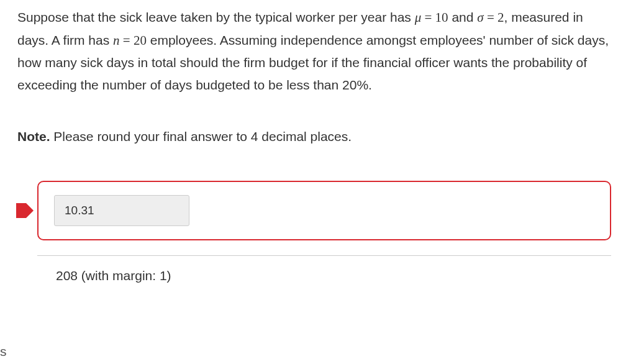 The width and height of the screenshot is (636, 364). What do you see at coordinates (34, 137) in the screenshot?
I see `note-label: Note.` at bounding box center [34, 137].